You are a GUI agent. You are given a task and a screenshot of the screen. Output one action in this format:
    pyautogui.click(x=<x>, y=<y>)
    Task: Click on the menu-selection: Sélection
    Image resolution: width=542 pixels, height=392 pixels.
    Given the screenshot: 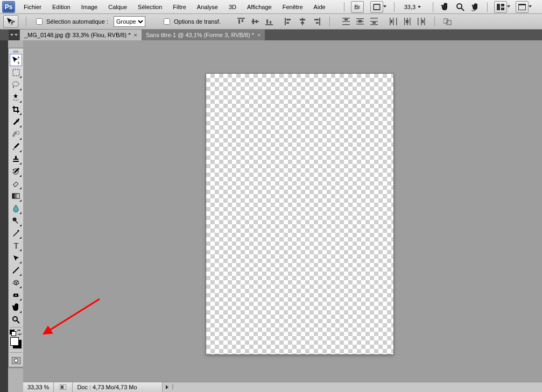 What is the action you would take?
    pyautogui.click(x=150, y=7)
    